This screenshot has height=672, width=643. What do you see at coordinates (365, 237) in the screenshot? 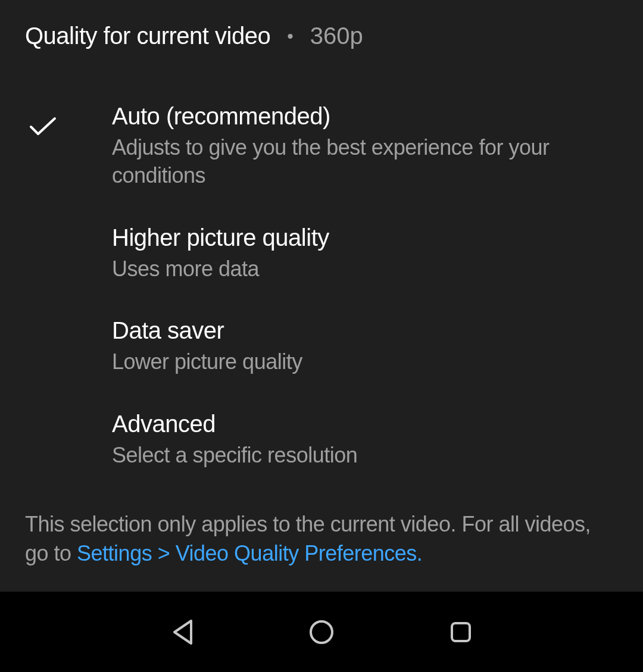
I see `option-title: Higher picture quality` at bounding box center [365, 237].